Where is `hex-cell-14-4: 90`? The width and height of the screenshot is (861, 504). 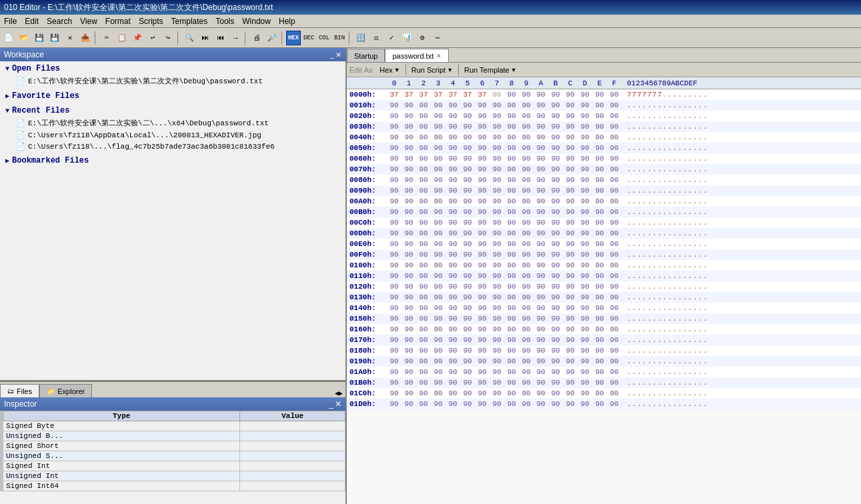
hex-cell-14-4: 90 is located at coordinates (453, 244).